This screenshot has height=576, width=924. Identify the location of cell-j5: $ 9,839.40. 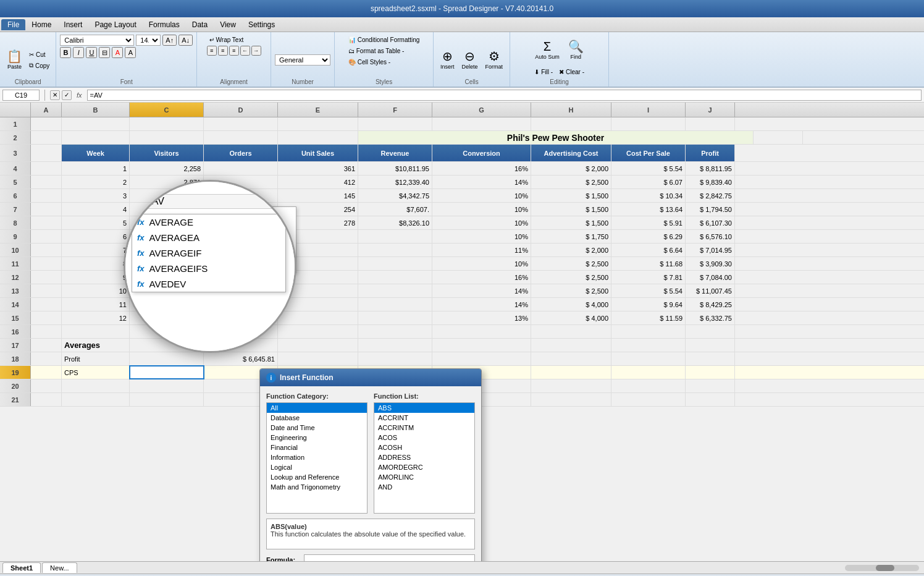
(710, 182).